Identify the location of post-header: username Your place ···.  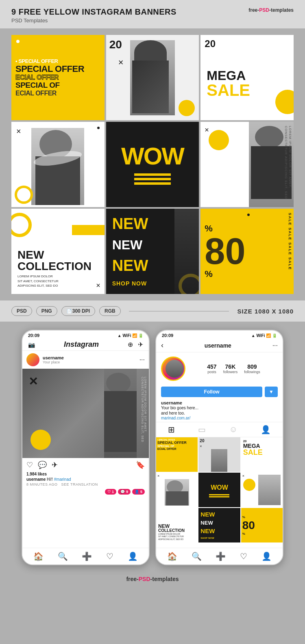
(85, 360).